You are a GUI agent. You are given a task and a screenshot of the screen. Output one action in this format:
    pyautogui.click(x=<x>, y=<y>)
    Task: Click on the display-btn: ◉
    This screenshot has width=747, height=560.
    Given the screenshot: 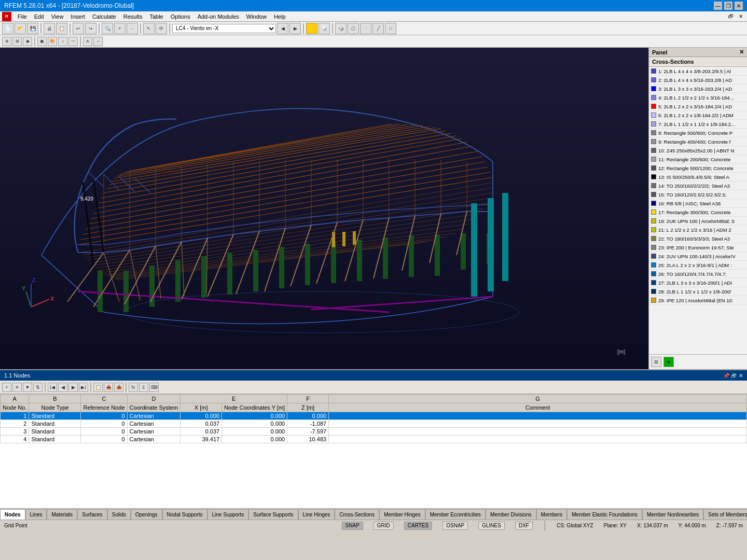 What is the action you would take?
    pyautogui.click(x=27, y=41)
    